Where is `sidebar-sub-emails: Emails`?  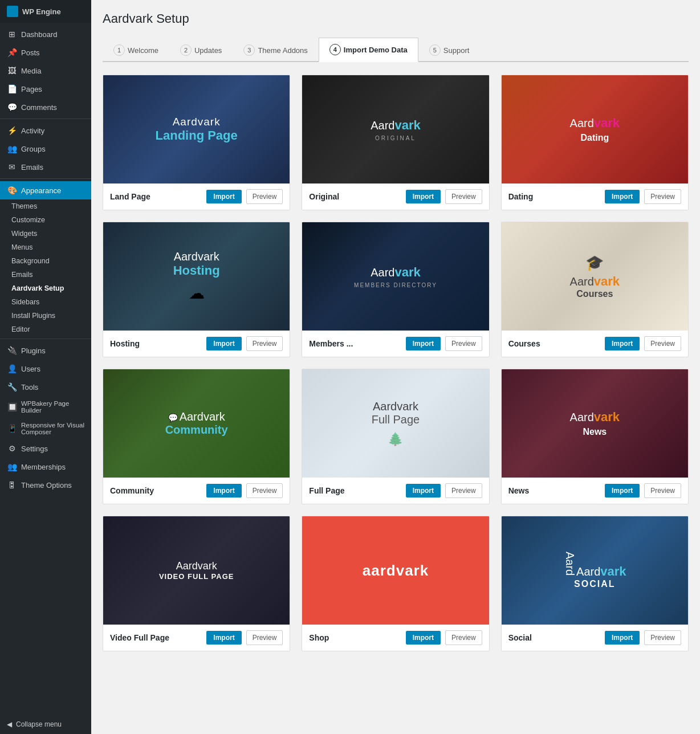 sidebar-sub-emails: Emails is located at coordinates (49, 275).